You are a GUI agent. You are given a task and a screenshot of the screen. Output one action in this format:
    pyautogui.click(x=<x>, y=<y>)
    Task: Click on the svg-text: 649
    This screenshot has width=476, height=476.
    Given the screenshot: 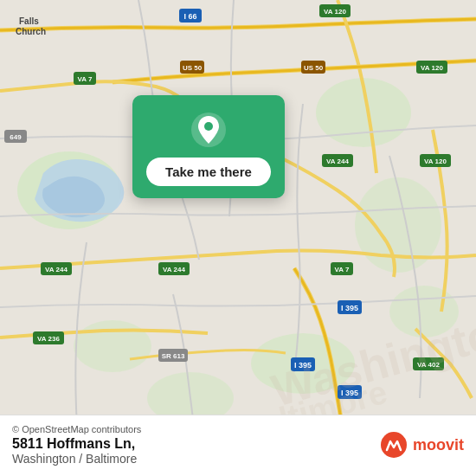 What is the action you would take?
    pyautogui.click(x=16, y=137)
    